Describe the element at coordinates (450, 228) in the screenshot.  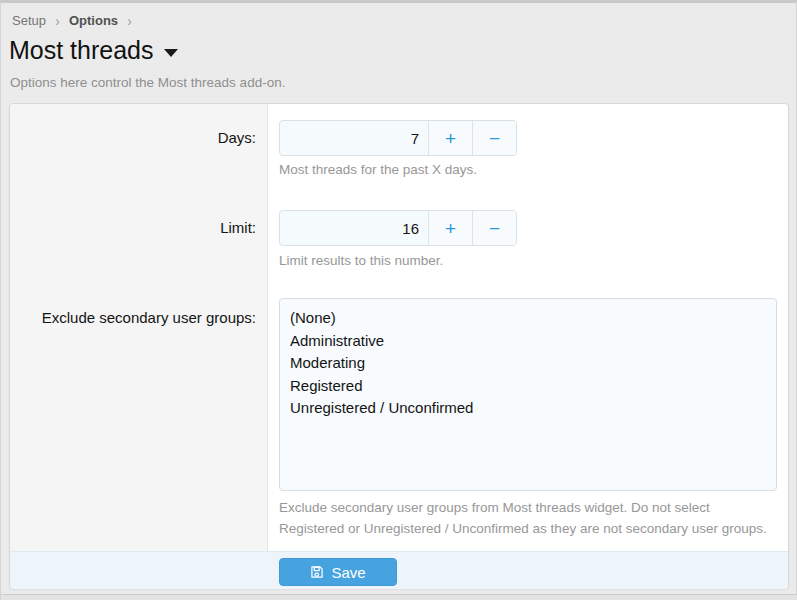
I see `limit-increment-button: +` at that location.